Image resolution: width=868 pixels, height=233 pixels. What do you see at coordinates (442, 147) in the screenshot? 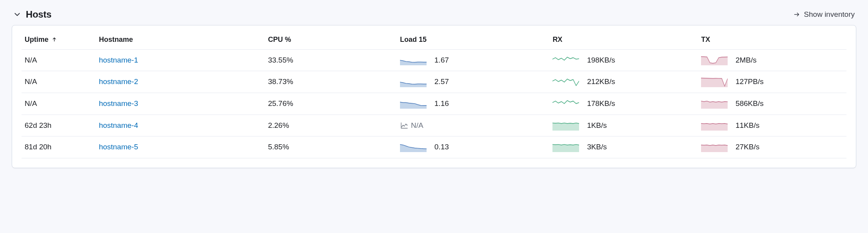
I see `load-value: 0.13` at bounding box center [442, 147].